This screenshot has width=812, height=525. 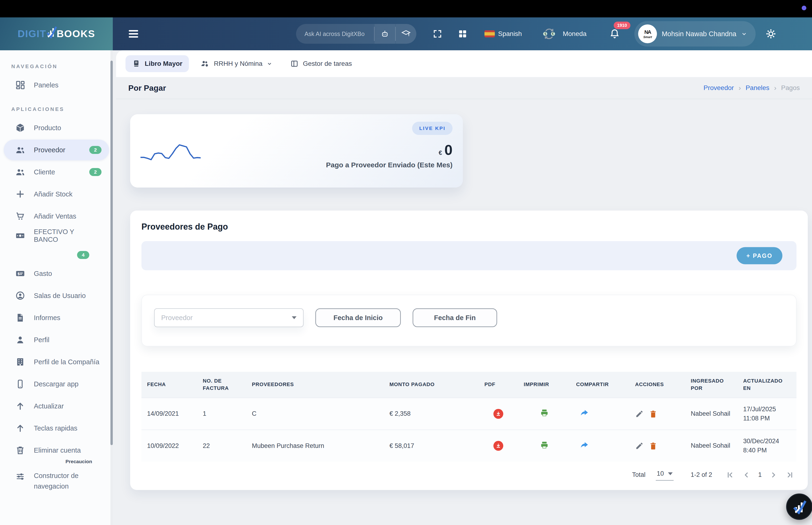 I want to click on system-top-bar, so click(x=406, y=9).